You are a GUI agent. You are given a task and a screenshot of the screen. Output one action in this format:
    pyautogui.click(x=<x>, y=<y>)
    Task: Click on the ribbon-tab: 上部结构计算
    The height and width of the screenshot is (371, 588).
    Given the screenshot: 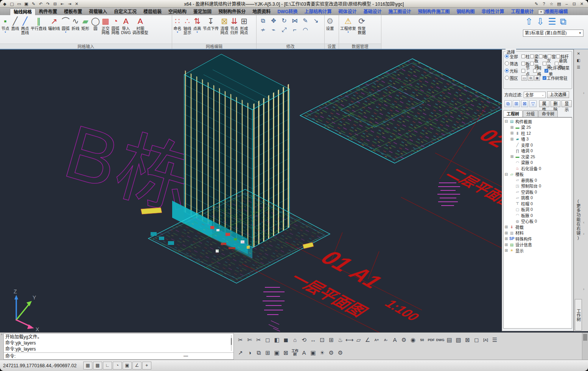 What is the action you would take?
    pyautogui.click(x=318, y=12)
    